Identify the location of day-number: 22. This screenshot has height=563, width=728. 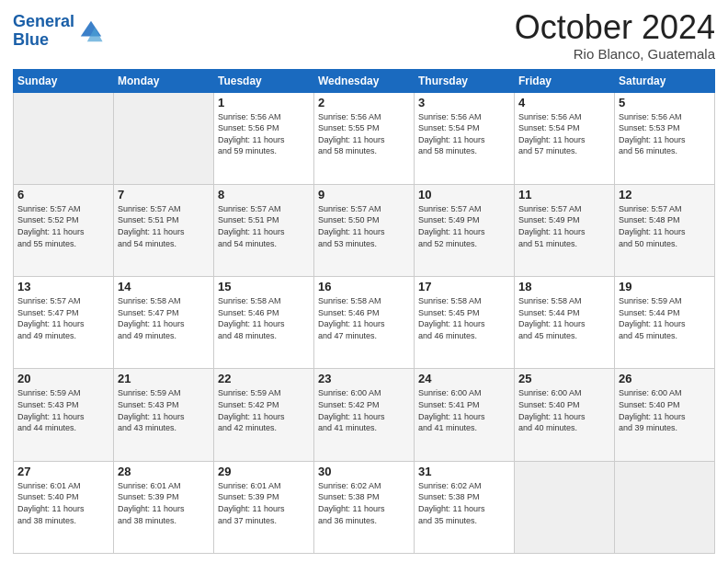
(264, 379).